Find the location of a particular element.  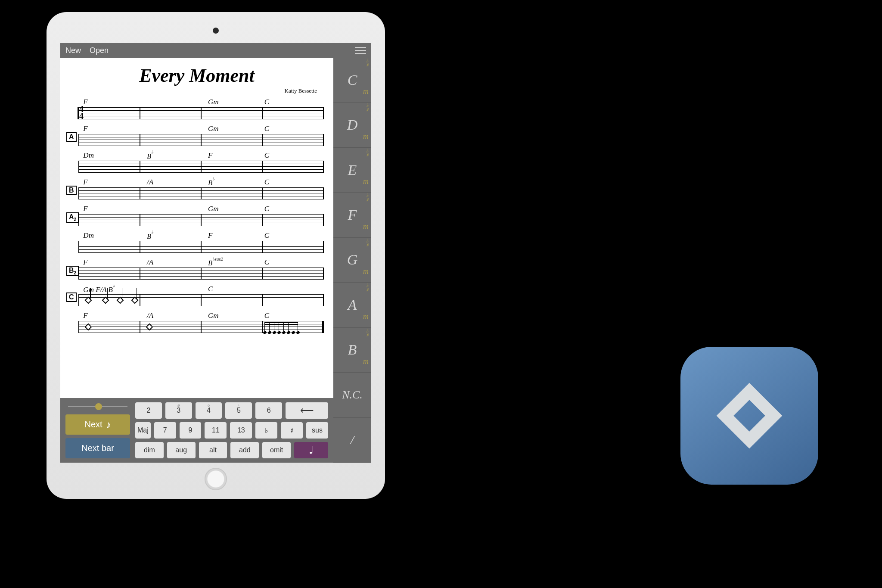

staff-row: B2F/AB♭sus2C is located at coordinates (197, 269).